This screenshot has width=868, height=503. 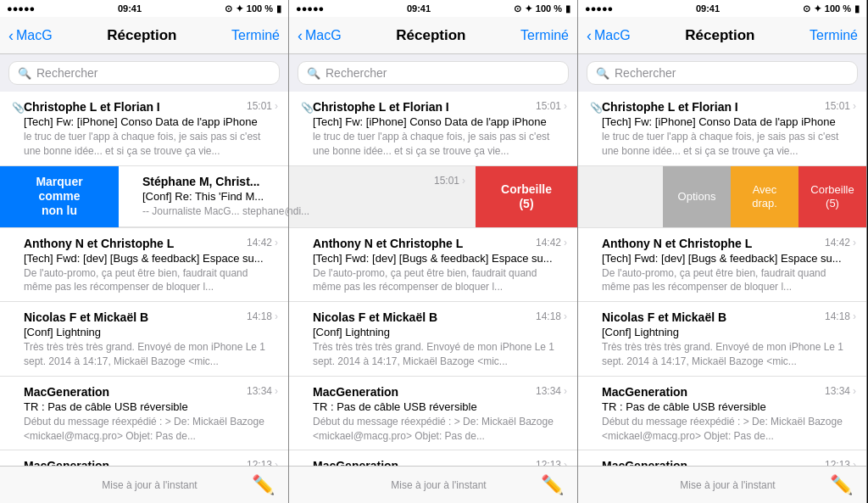 I want to click on email-subject-2-5: TR : Pas de câble USB réversible, so click(x=440, y=407).